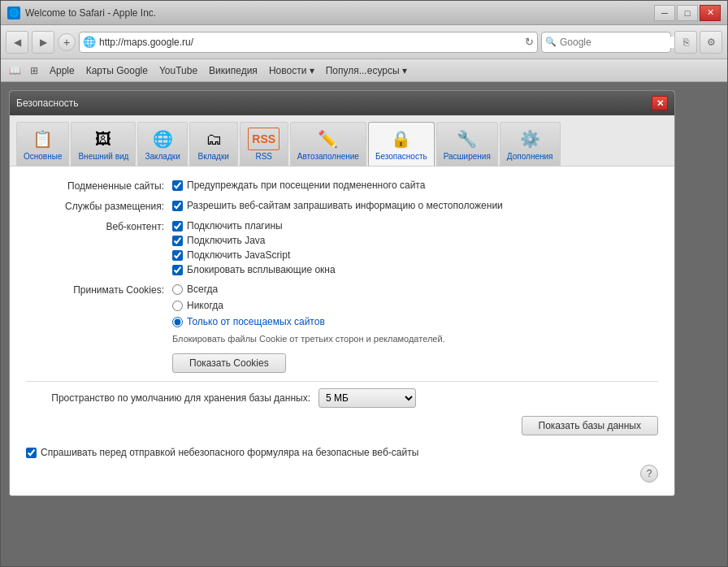  What do you see at coordinates (415, 206) in the screenshot?
I see `hosting-services-checkbox-row: Разрешить веб-сайтам запрашивать информа…` at bounding box center [415, 206].